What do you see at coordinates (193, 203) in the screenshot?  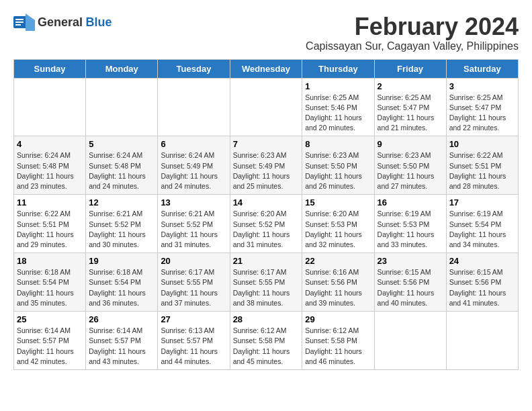 I see `day-number: 13` at bounding box center [193, 203].